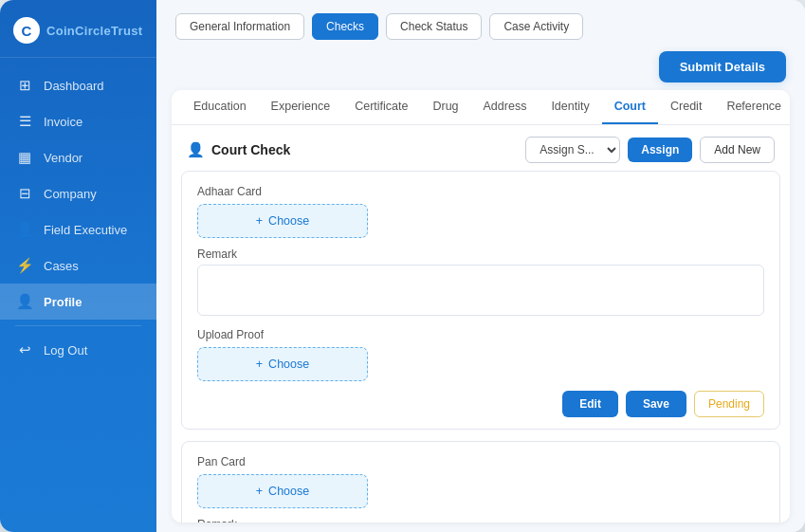  Describe the element at coordinates (481, 254) in the screenshot. I see `remark-label-1: Remark` at that location.